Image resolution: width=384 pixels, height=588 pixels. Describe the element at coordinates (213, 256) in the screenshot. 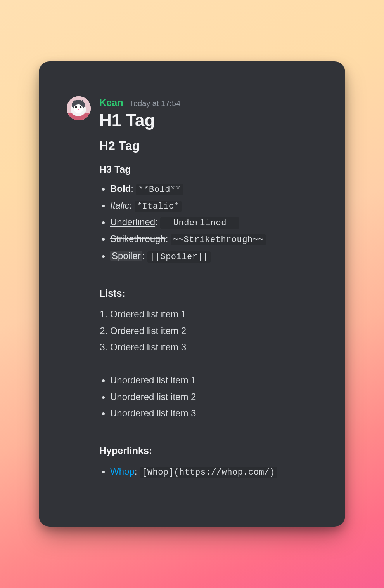

I see `formatting-item-spoiler: Spoiler: ||Spoiler||` at that location.